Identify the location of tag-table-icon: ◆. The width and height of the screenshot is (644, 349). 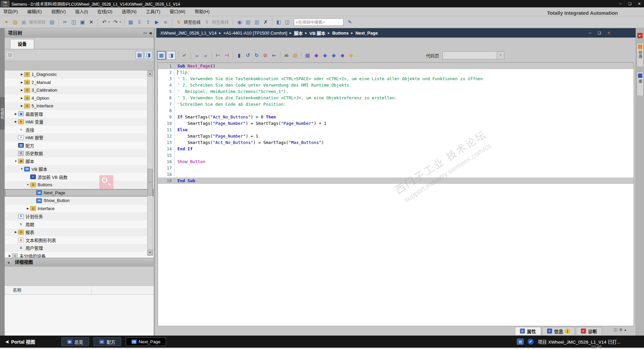
(316, 55).